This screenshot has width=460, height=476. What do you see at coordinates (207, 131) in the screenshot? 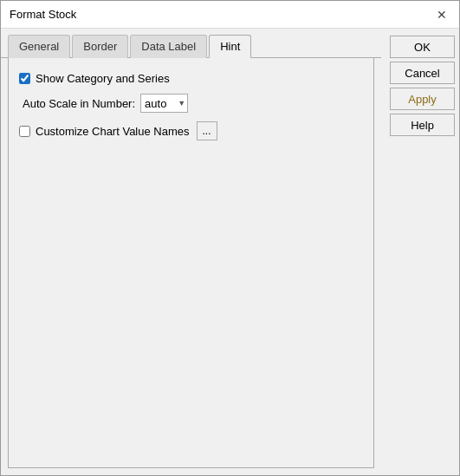
I see `ellipsis-button: ...` at bounding box center [207, 131].